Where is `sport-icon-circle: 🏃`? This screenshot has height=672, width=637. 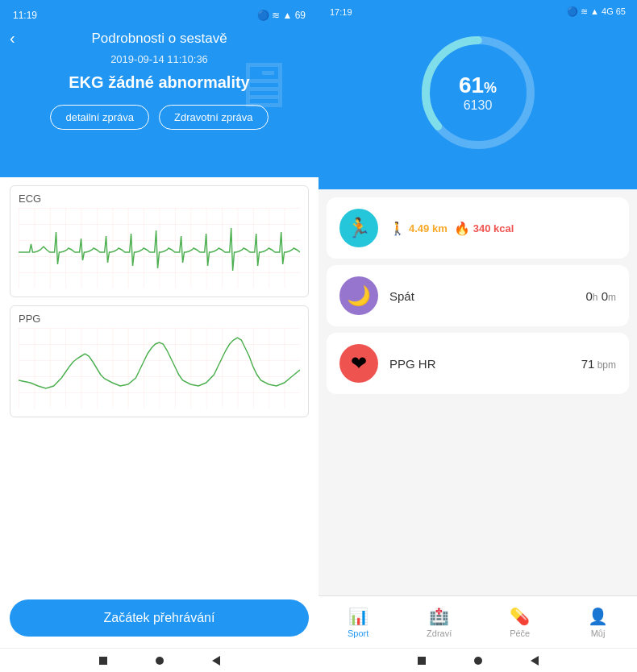 sport-icon-circle: 🏃 is located at coordinates (359, 228).